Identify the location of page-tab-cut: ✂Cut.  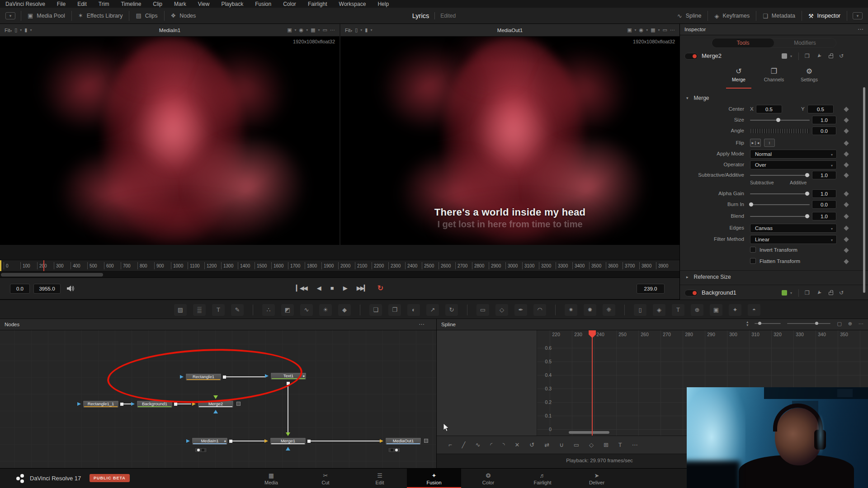
(326, 478).